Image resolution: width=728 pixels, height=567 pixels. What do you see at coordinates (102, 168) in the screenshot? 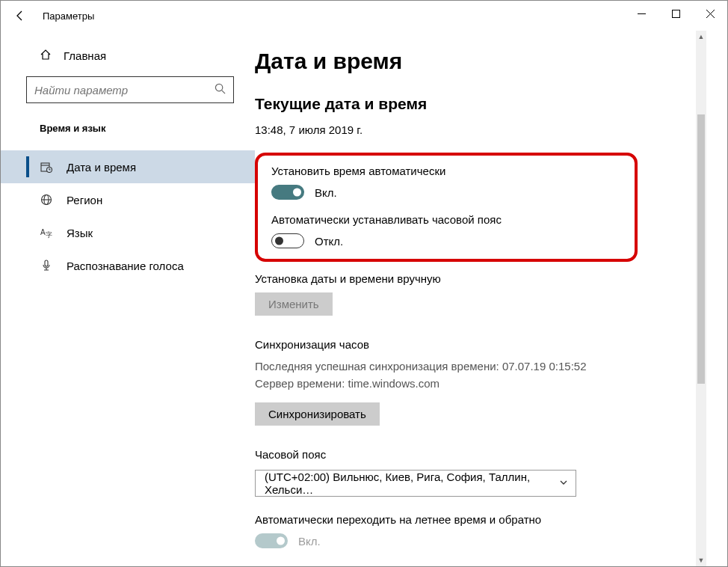
I see `sidebar-item-label: Дата и время` at bounding box center [102, 168].